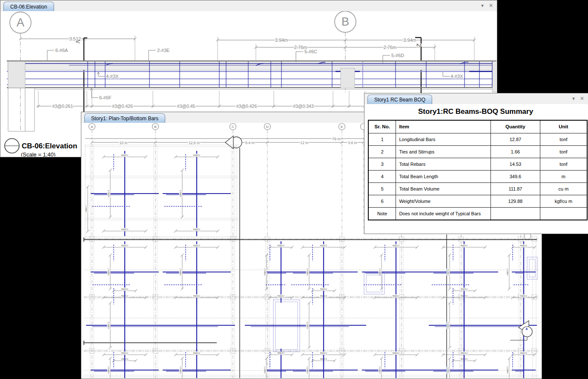 This screenshot has height=379, width=588. Describe the element at coordinates (478, 139) in the screenshot. I see `boq-row: 1Longitudinal Bars12.87tonf` at that location.